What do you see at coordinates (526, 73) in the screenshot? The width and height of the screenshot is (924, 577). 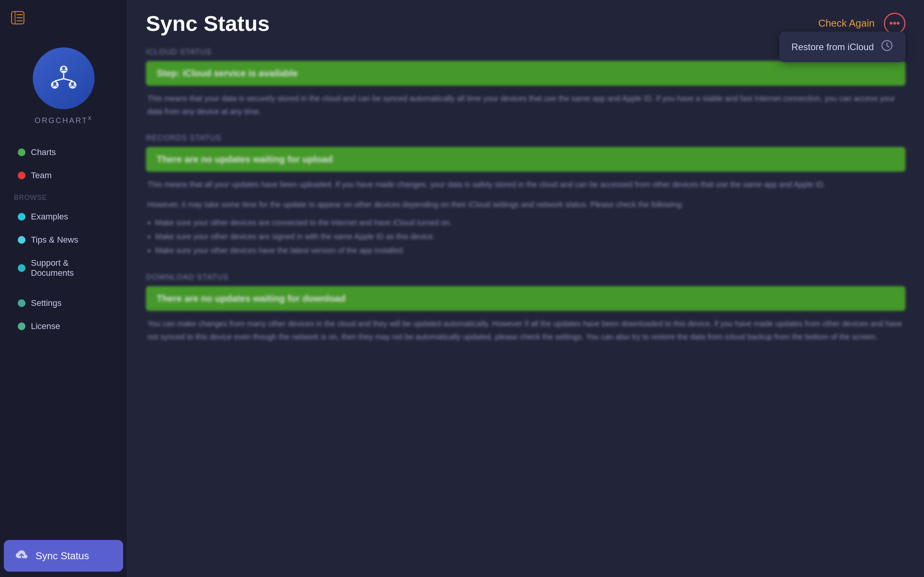 I see `section1-status-bar: Step: iCloud service is available` at bounding box center [526, 73].